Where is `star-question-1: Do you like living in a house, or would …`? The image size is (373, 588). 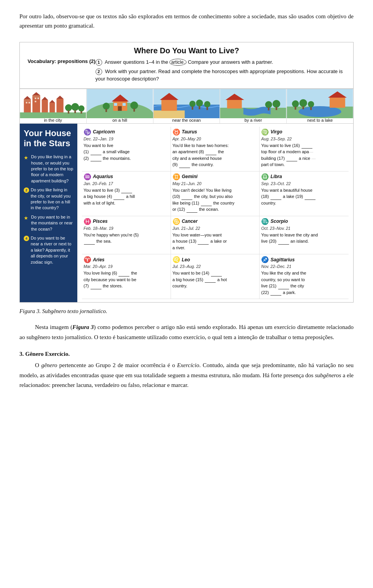
star-question-1: Do you like living in a house, or would … is located at coordinates (52, 169).